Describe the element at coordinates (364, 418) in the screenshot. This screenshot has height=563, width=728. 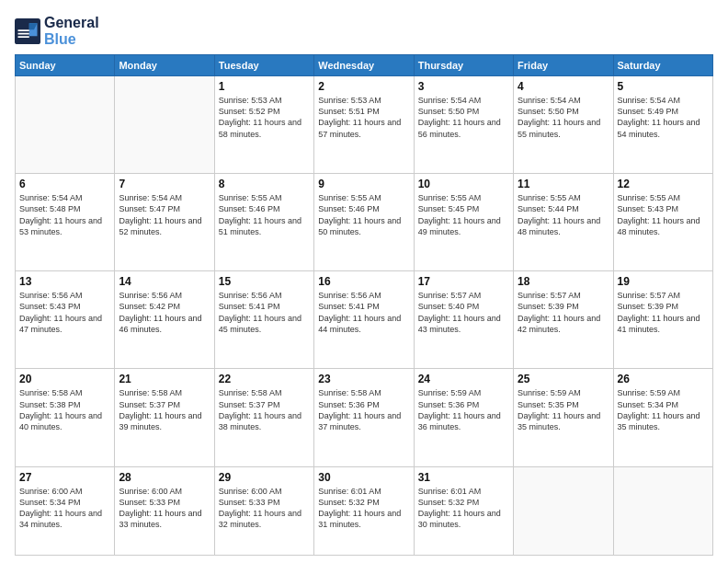
I see `calendar-cell: 23Sunrise: 5:58 AM Sunset: 5:36 PM Dayli…` at that location.